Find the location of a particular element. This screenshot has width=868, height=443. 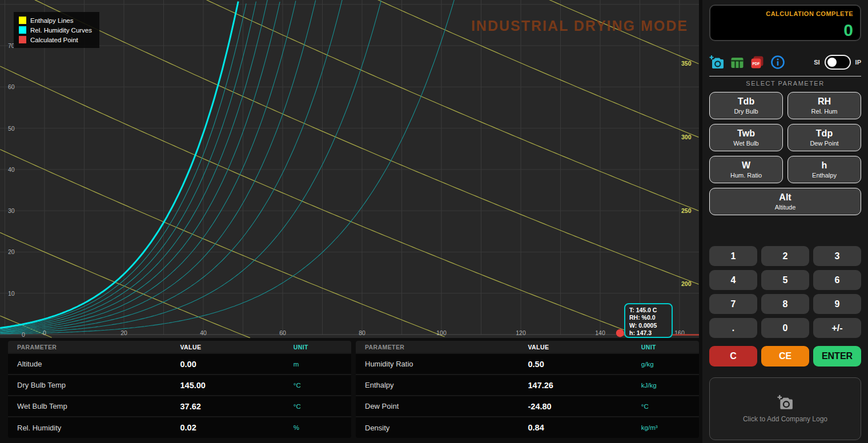

toggle-knob is located at coordinates (832, 62).